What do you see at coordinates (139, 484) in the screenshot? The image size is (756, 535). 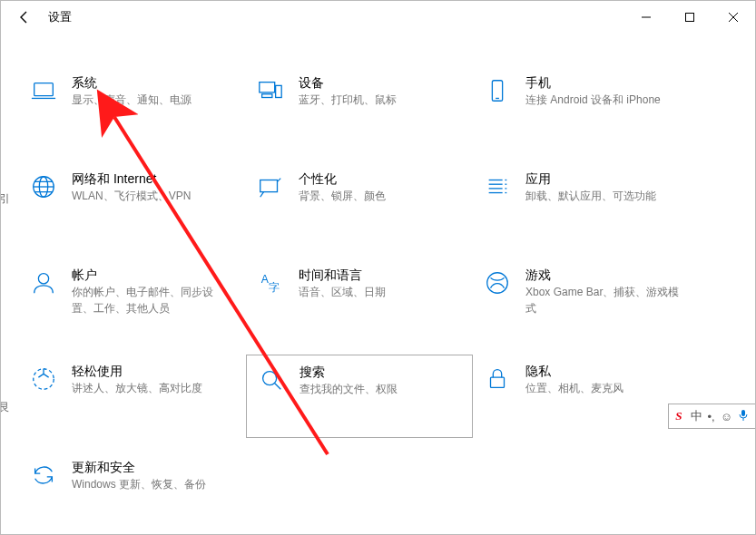 I see `tile-desc: Windows 更新、恢复、备份` at bounding box center [139, 484].